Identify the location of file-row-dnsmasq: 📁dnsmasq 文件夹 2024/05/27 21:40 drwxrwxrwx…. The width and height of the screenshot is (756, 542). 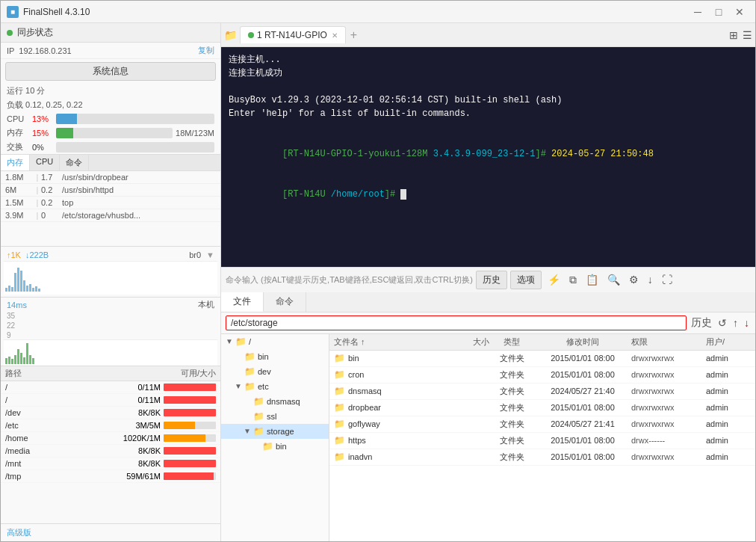
(542, 392).